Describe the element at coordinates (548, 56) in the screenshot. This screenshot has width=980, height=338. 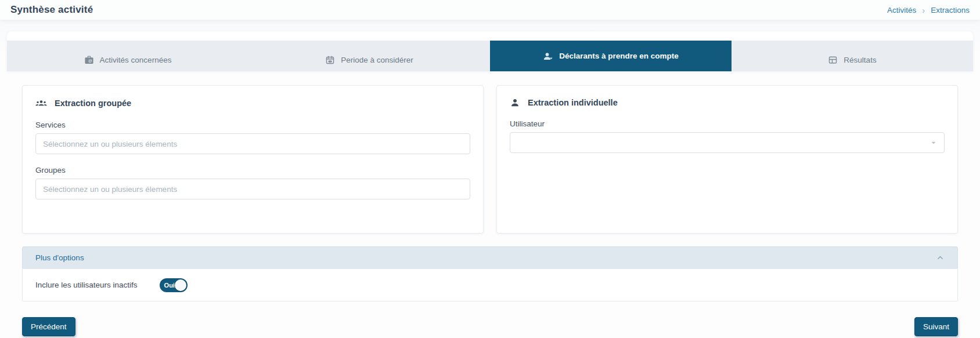
I see `person-caret-icon` at that location.